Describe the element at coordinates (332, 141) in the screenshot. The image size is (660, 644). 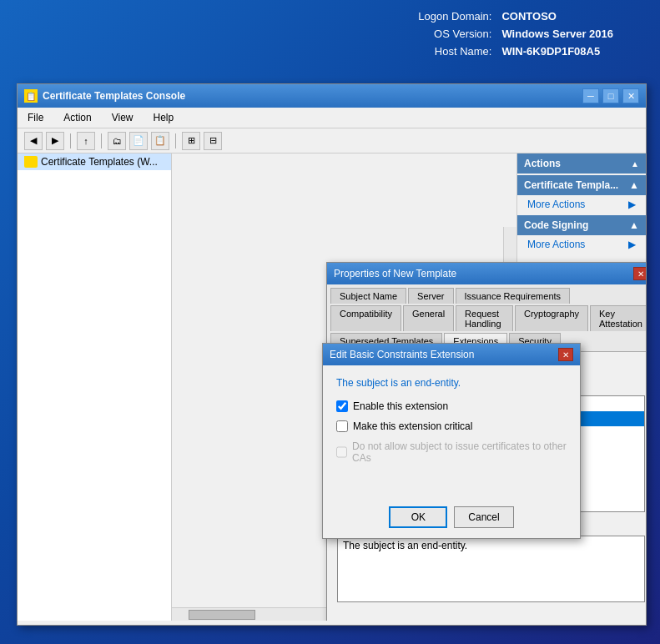
I see `toolbar: ◀ ▶ ↑ 🗂 📄 📋 ⊞ ⊟` at that location.